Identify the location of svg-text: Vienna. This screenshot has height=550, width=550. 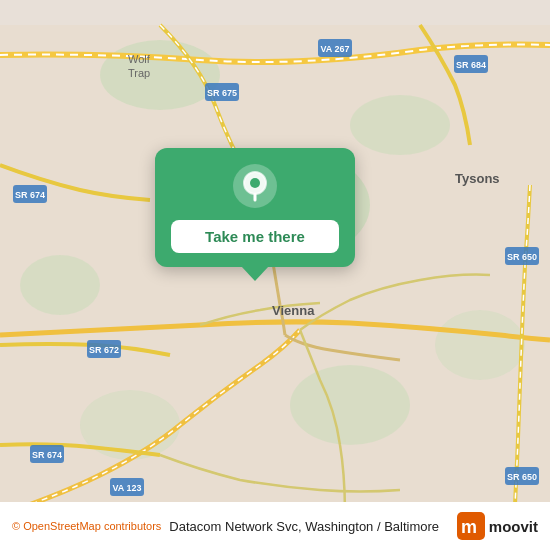
(294, 310).